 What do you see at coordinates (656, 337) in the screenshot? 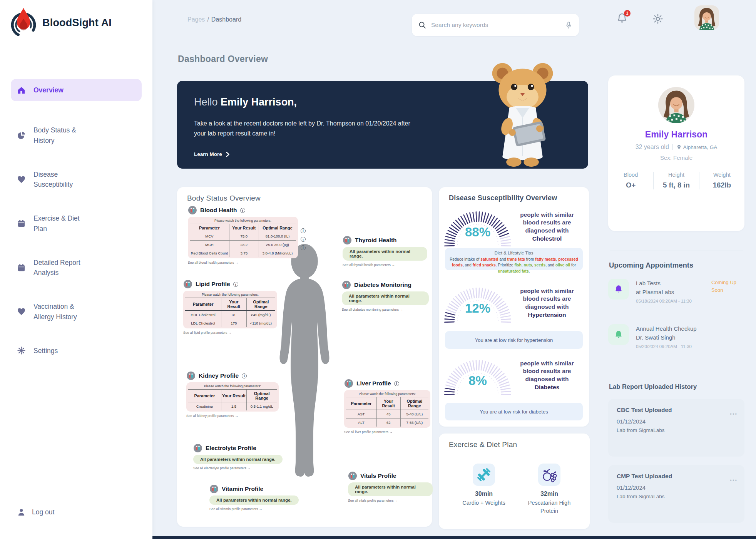
I see `appointment-subtitle: Dr. Swati Singh` at bounding box center [656, 337].